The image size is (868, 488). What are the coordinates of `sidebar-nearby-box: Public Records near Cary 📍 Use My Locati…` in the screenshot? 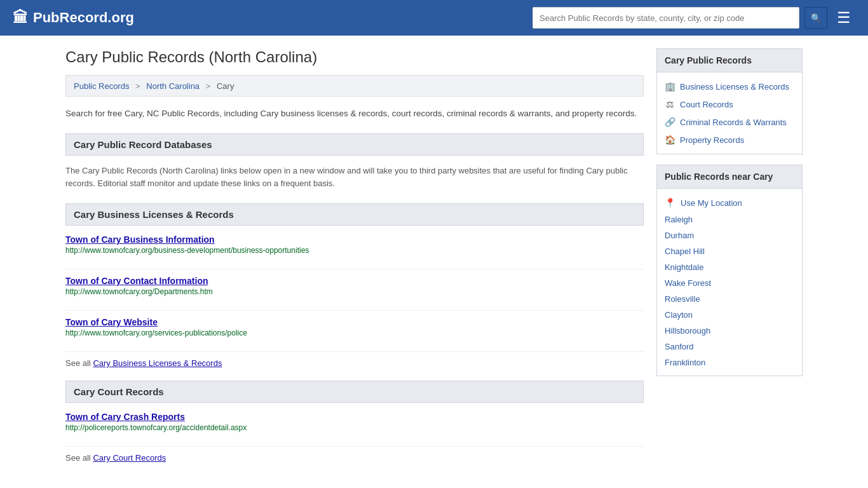 It's located at (729, 271).